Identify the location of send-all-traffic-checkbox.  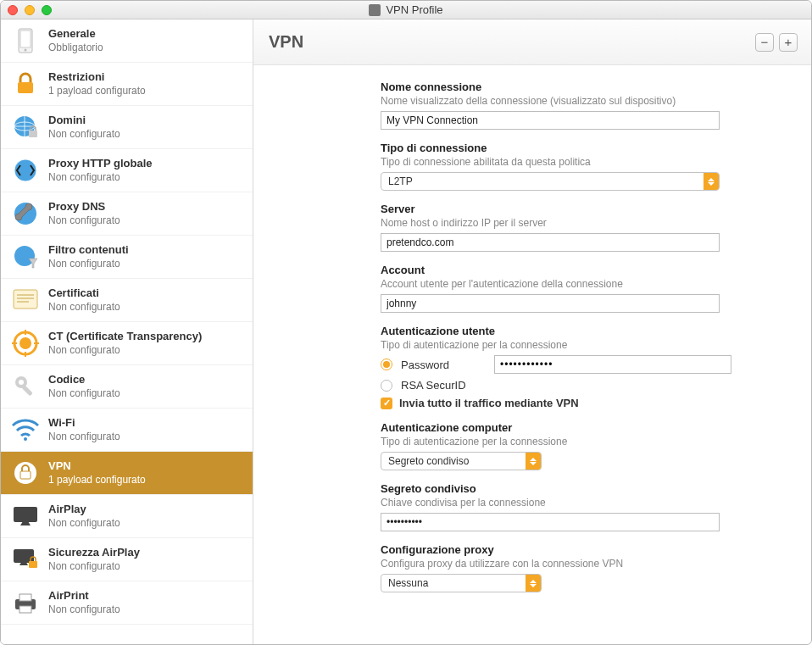
(387, 403).